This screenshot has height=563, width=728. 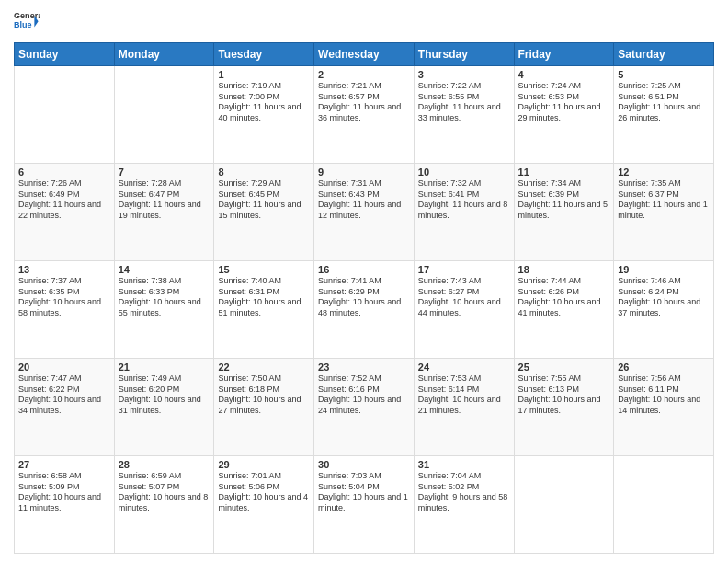 What do you see at coordinates (264, 493) in the screenshot?
I see `cell-info: Sunrise: 7:01 AMSunset: 5:06 PMDaylight:…` at bounding box center [264, 493].